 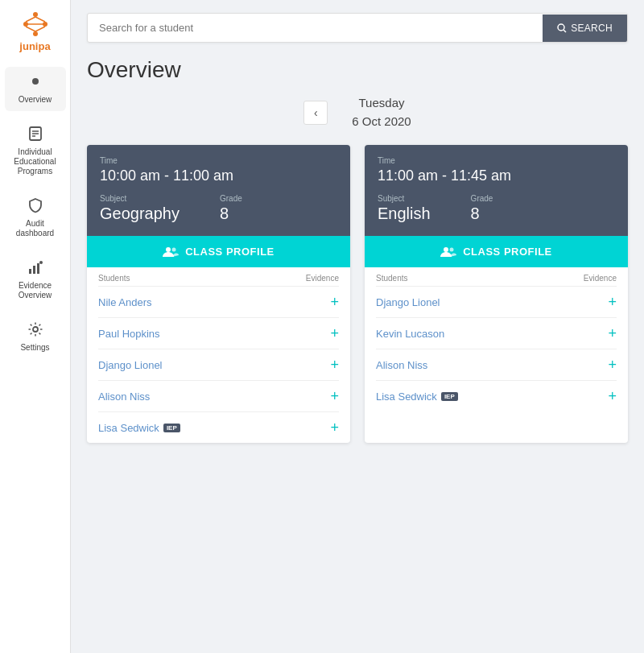 What do you see at coordinates (357, 113) in the screenshot?
I see `date-navigation: ‹ Tuesday 6 Oct 2020` at bounding box center [357, 113].